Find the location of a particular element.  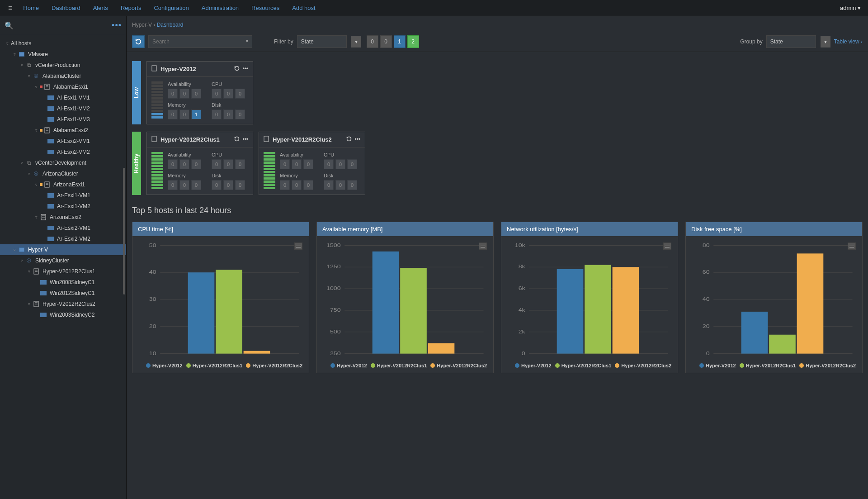

tree-item-arizonaesxi1: ▿ArizonaEsxi1 is located at coordinates (63, 185).